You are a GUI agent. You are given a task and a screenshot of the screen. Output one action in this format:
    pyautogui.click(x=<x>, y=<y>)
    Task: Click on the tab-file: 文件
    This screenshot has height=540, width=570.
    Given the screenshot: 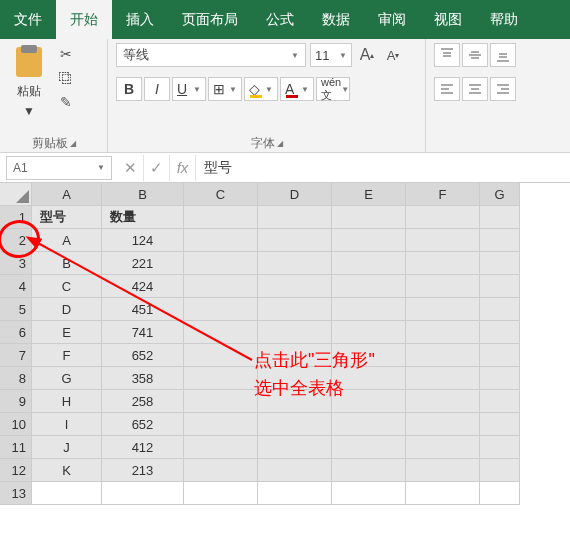 What is the action you would take?
    pyautogui.click(x=28, y=20)
    